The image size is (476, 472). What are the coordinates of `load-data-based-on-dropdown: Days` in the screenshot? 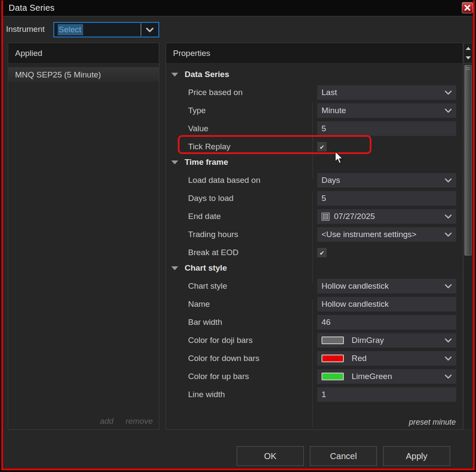 It's located at (386, 180).